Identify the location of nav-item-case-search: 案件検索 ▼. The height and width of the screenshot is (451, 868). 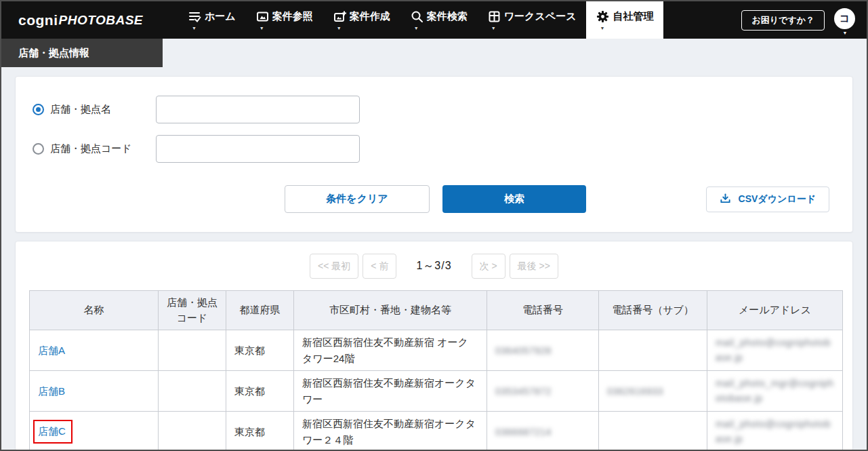
(439, 20).